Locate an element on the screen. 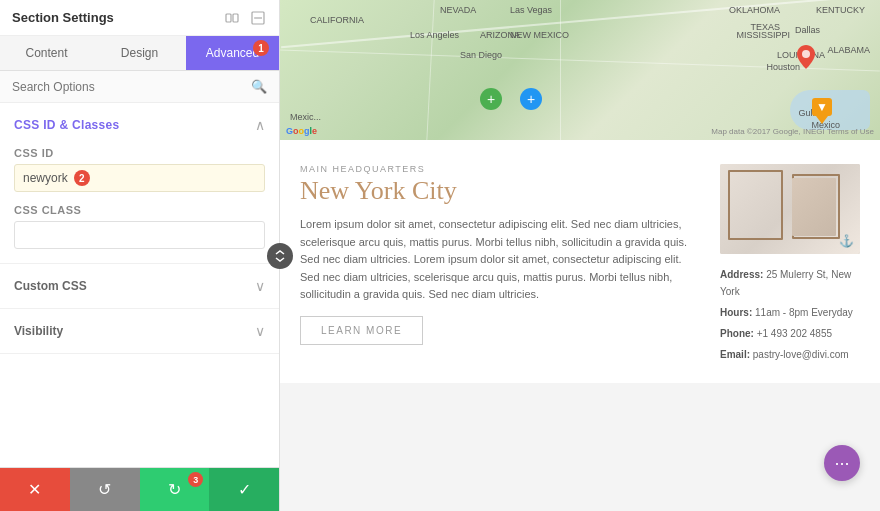  tab-design: Design is located at coordinates (140, 53).